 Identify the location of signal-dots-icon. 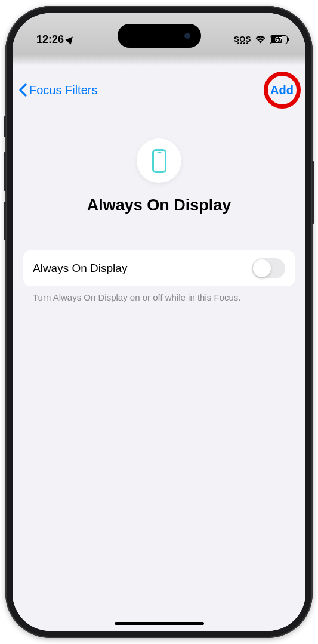
(243, 43).